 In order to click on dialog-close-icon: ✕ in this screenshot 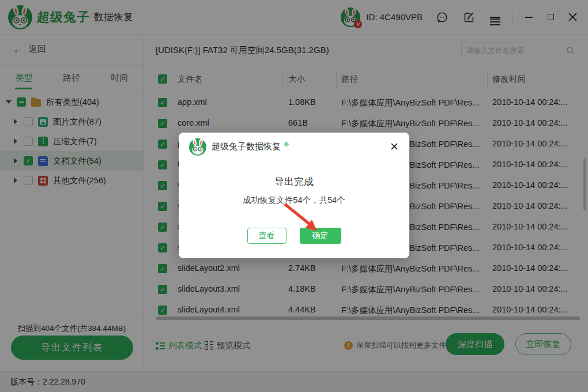, I will do `click(394, 147)`.